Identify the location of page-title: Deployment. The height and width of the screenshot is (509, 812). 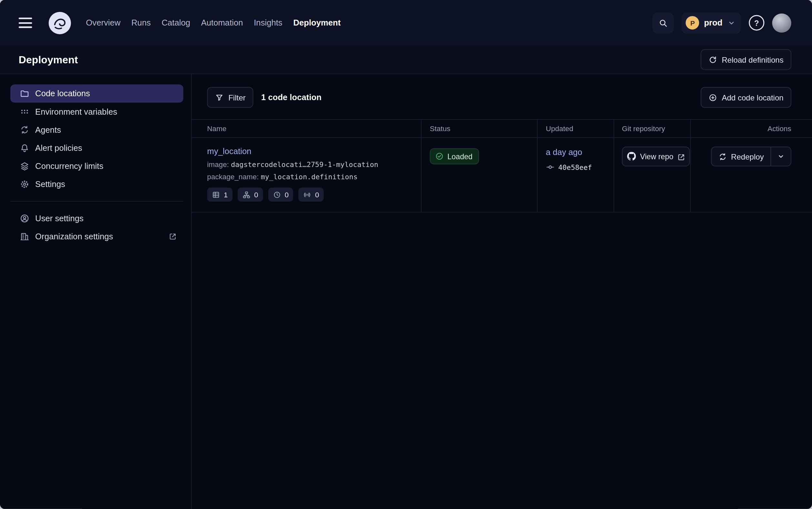
(48, 60).